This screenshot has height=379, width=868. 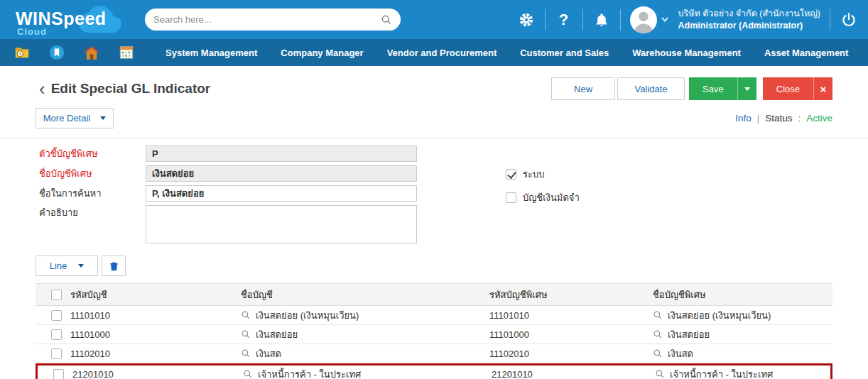 I want to click on status-cluster: Info | Status : Active, so click(x=784, y=118).